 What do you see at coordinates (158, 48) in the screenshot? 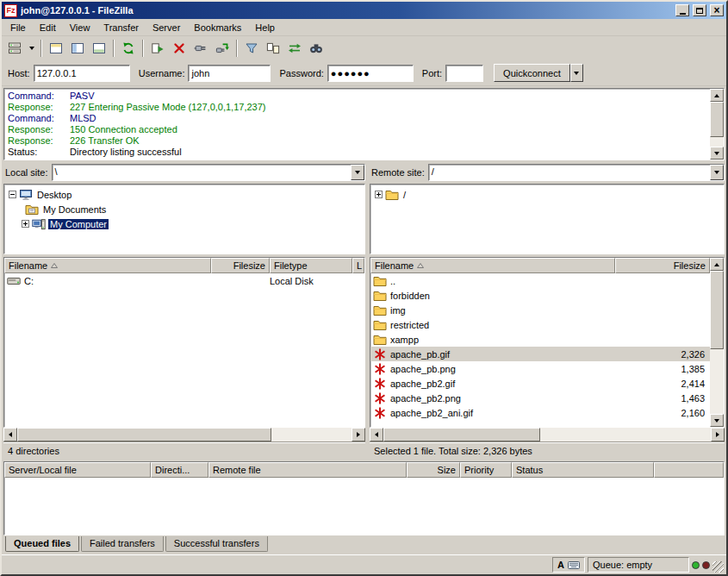
I see `process-queue-button` at bounding box center [158, 48].